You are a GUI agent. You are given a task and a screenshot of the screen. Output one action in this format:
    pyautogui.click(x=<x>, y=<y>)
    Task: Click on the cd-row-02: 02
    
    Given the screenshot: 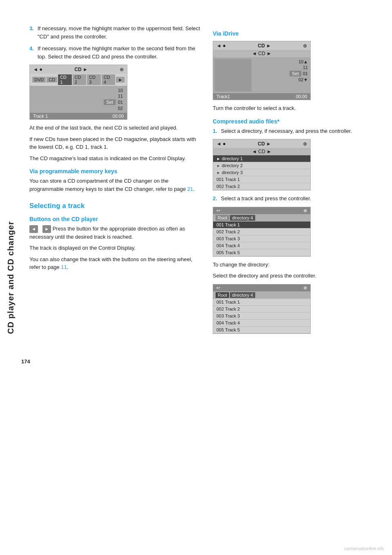 What is the action you would take?
    pyautogui.click(x=78, y=108)
    